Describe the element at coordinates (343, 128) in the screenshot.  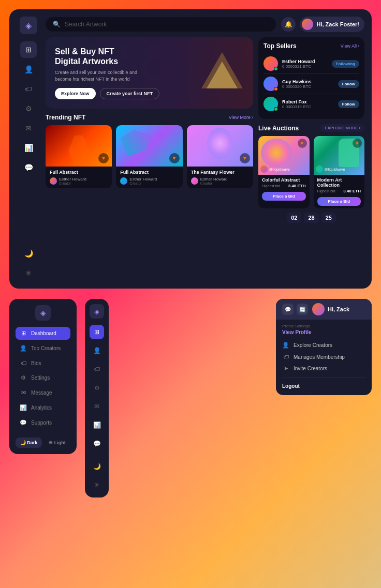
I see `explore-more-button: EXPLORE MORE ›` at that location.